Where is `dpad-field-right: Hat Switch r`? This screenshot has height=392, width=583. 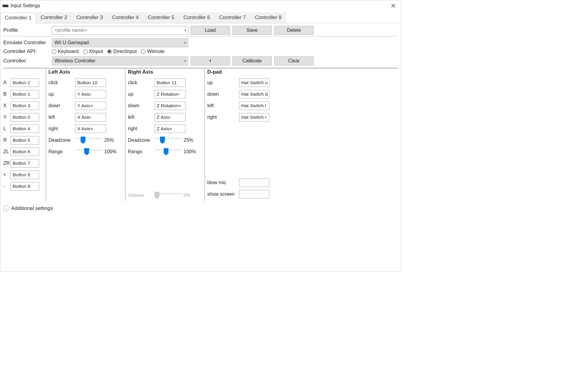 dpad-field-right: Hat Switch r is located at coordinates (254, 117).